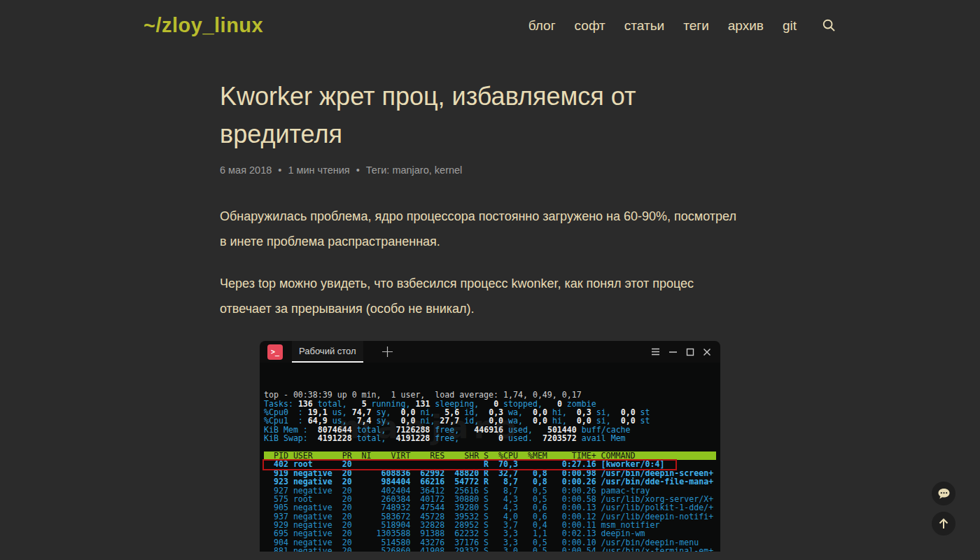 This screenshot has height=560, width=980. Describe the element at coordinates (378, 170) in the screenshot. I see `post-tags-label: Теги:` at that location.